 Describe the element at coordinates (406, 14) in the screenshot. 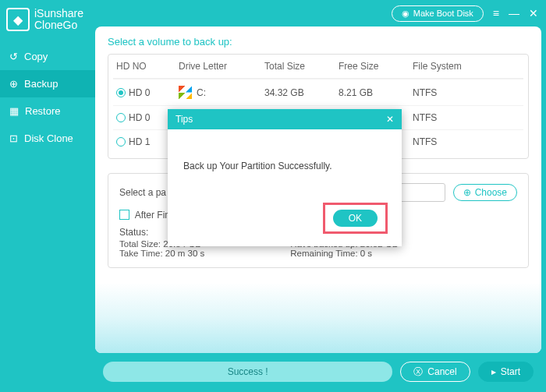

I see `disc-icon: ◉` at that location.